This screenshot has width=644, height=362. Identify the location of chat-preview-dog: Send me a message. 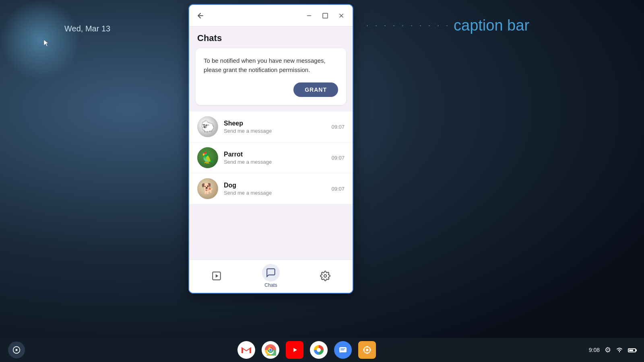
(275, 193).